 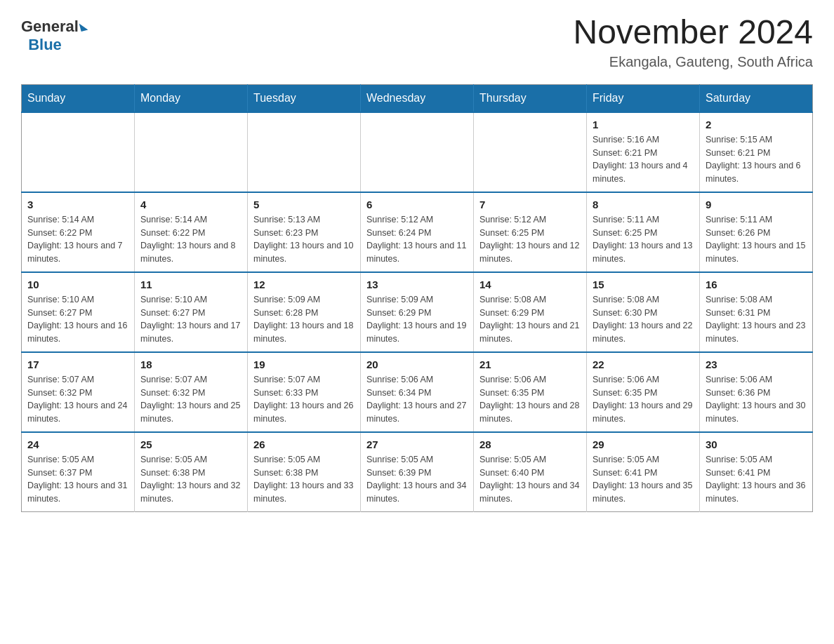 What do you see at coordinates (417, 392) in the screenshot?
I see `calendar-week-row: 17Sunrise: 5:07 AM Sunset: 6:32 PM Dayli…` at bounding box center [417, 392].